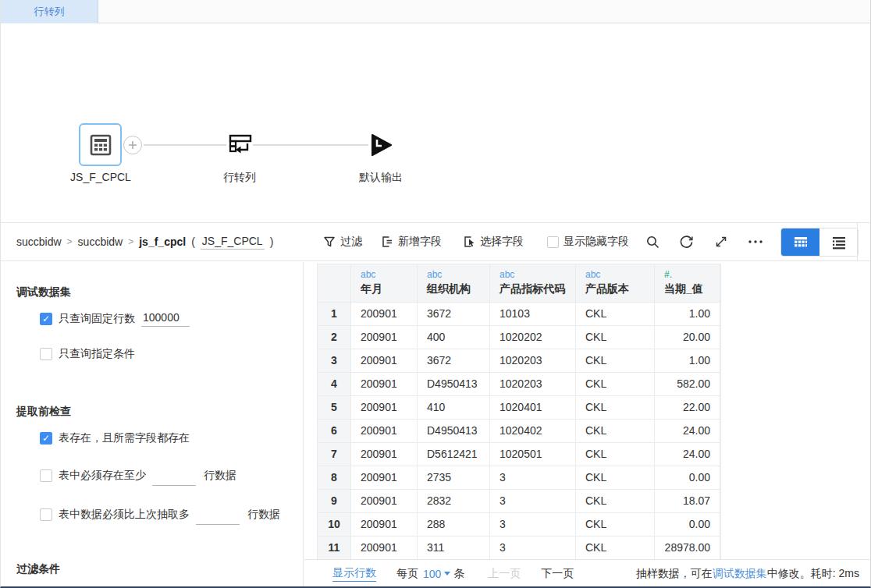 This screenshot has height=588, width=871. Describe the element at coordinates (334, 525) in the screenshot. I see `row-number: 10` at that location.